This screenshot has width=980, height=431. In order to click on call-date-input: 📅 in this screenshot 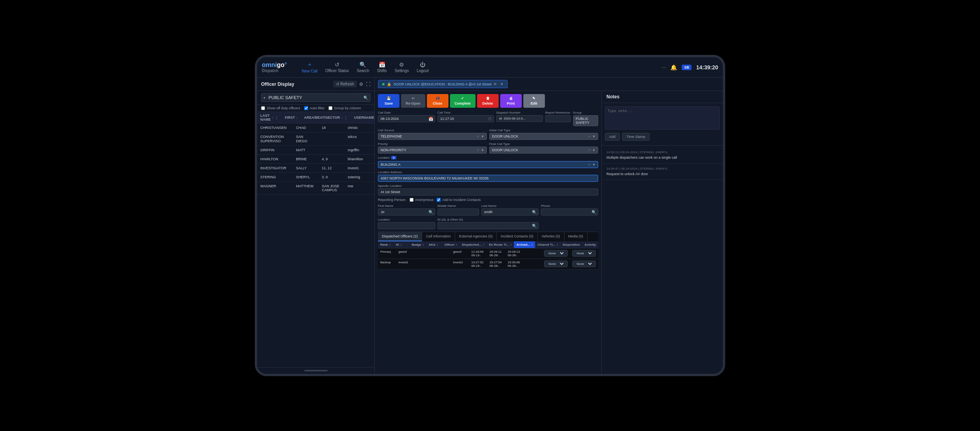, I will do `click(407, 119)`.